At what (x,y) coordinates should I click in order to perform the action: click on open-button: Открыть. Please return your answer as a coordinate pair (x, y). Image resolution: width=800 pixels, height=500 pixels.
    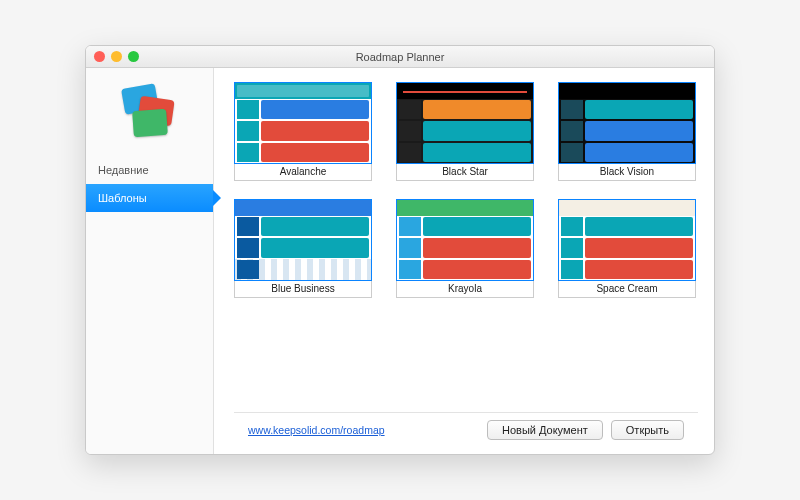
    Looking at the image, I should click on (648, 430).